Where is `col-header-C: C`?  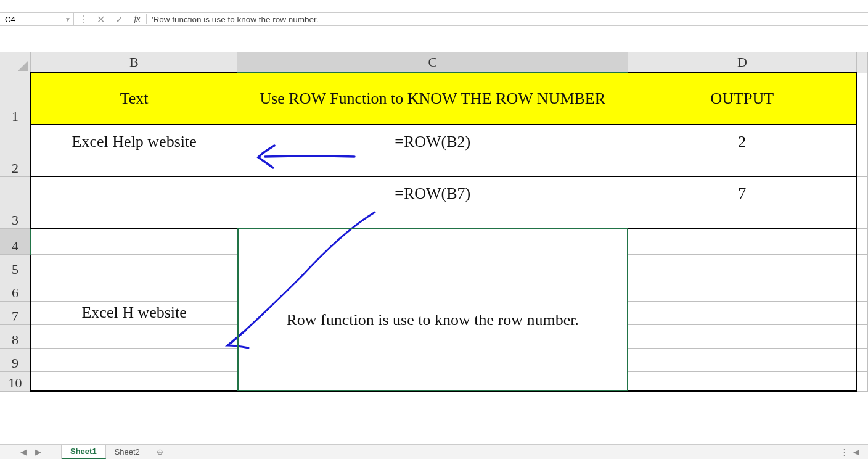 col-header-C: C is located at coordinates (433, 62).